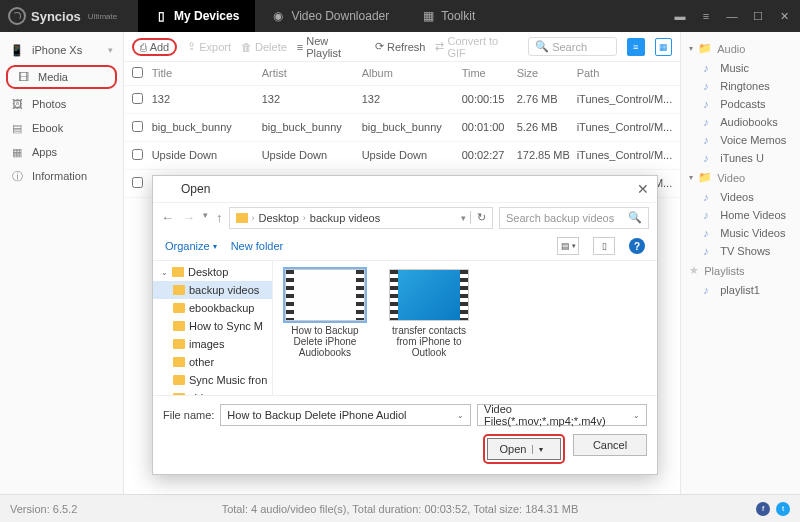  Describe the element at coordinates (138, 72) in the screenshot. I see `select-all-checkbox` at that location.